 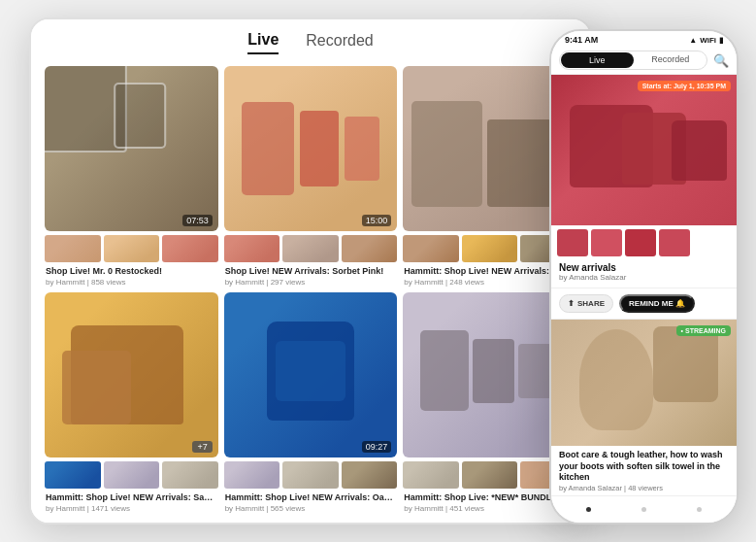 What do you see at coordinates (707, 41) in the screenshot?
I see `status-icons: ▲ WiFi ▮` at bounding box center [707, 41].